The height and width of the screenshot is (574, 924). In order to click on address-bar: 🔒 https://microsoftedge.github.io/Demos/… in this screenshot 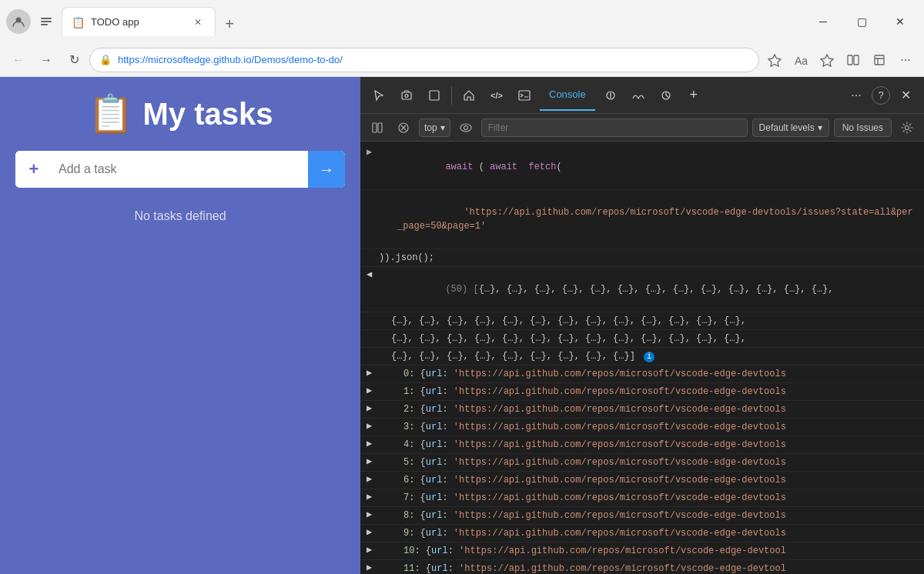, I will do `click(424, 60)`.